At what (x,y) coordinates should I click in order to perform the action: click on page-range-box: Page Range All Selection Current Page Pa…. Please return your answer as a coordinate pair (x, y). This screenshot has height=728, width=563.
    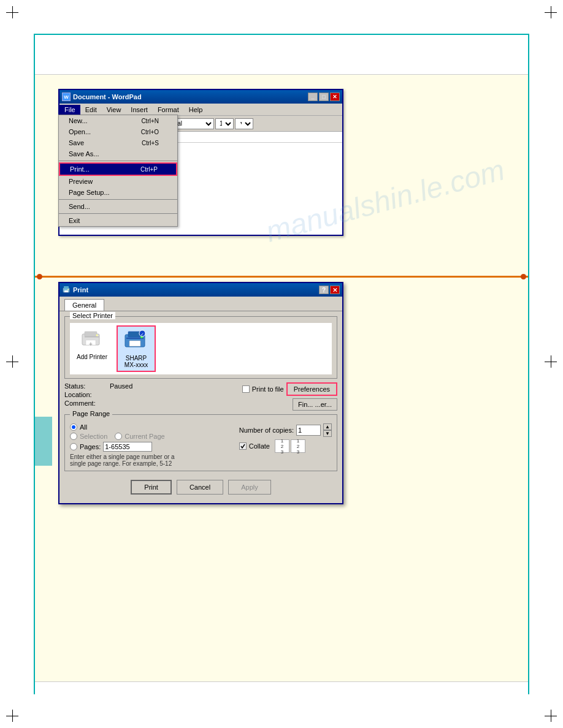
    Looking at the image, I should click on (201, 442).